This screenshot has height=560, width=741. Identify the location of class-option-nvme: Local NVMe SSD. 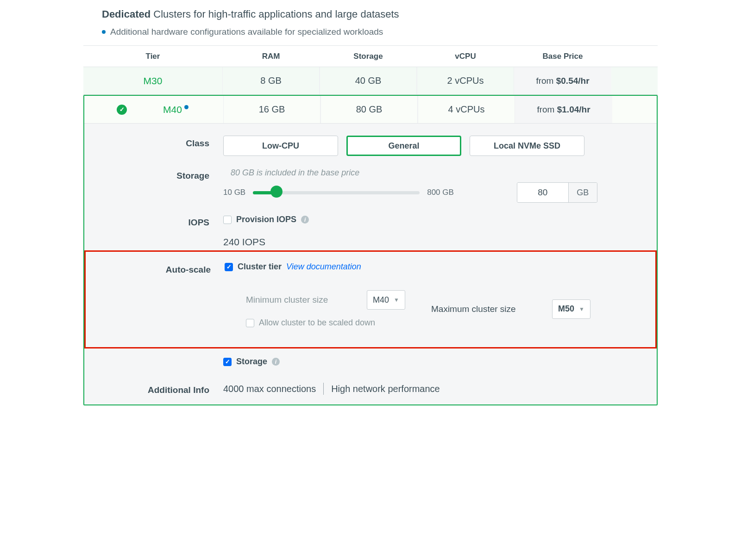
(527, 146).